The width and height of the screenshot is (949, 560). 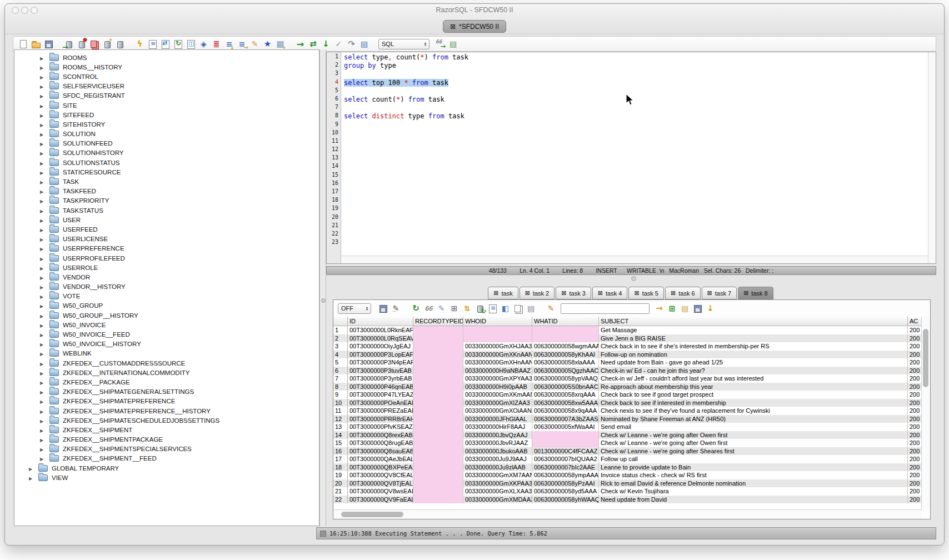 What do you see at coordinates (107, 44) in the screenshot?
I see `new-db-icon` at bounding box center [107, 44].